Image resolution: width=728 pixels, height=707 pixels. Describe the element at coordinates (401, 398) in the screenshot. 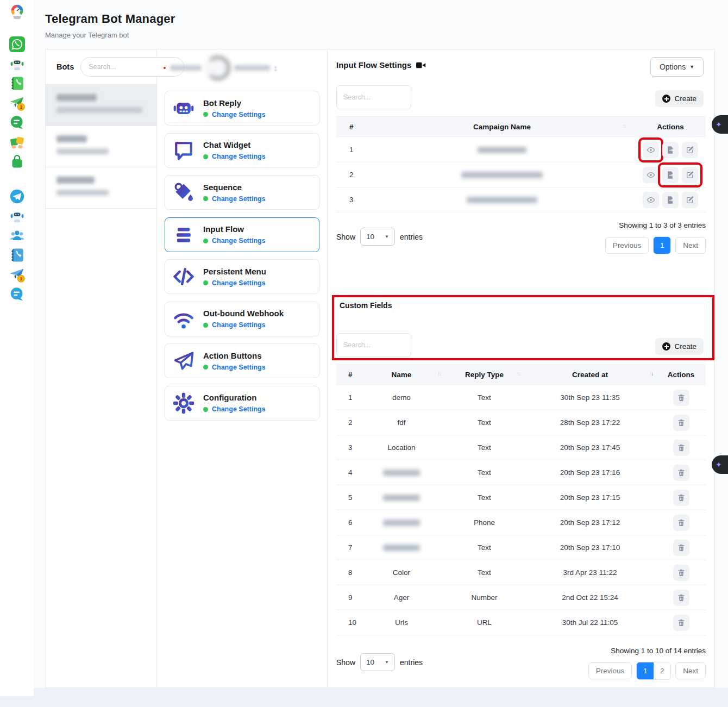

I see `field-name: demo` at that location.